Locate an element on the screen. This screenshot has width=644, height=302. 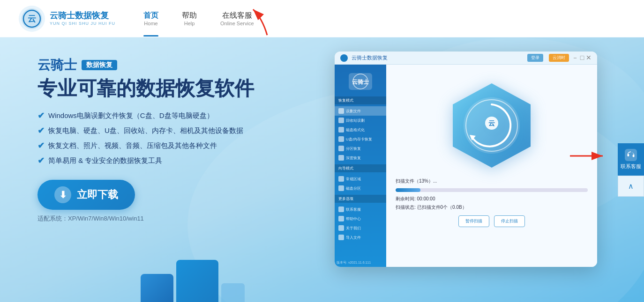
sw-controls: － □ ✕ is located at coordinates (582, 58).